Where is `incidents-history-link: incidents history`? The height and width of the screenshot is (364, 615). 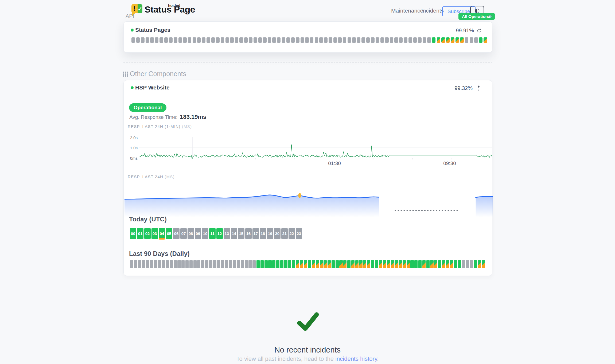 incidents-history-link: incidents history is located at coordinates (356, 359).